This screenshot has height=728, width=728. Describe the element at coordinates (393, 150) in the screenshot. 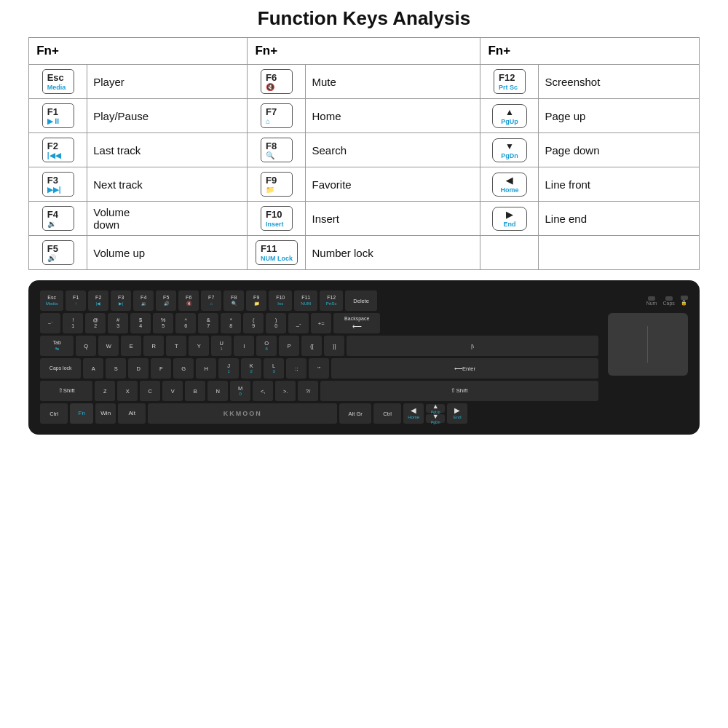

I see `label-search: Search` at that location.